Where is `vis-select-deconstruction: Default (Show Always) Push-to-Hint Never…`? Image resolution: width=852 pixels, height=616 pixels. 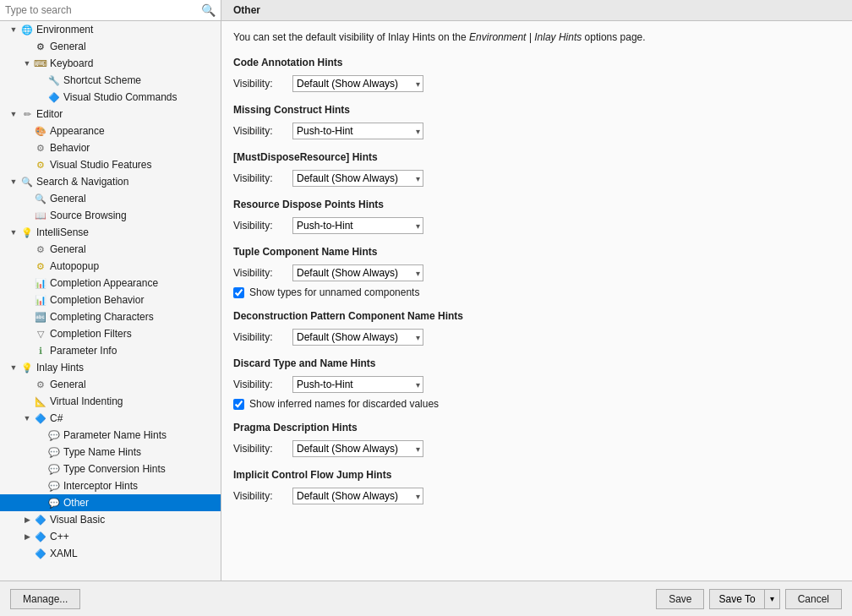
vis-select-deconstruction: Default (Show Always) Push-to-Hint Never… is located at coordinates (358, 337).